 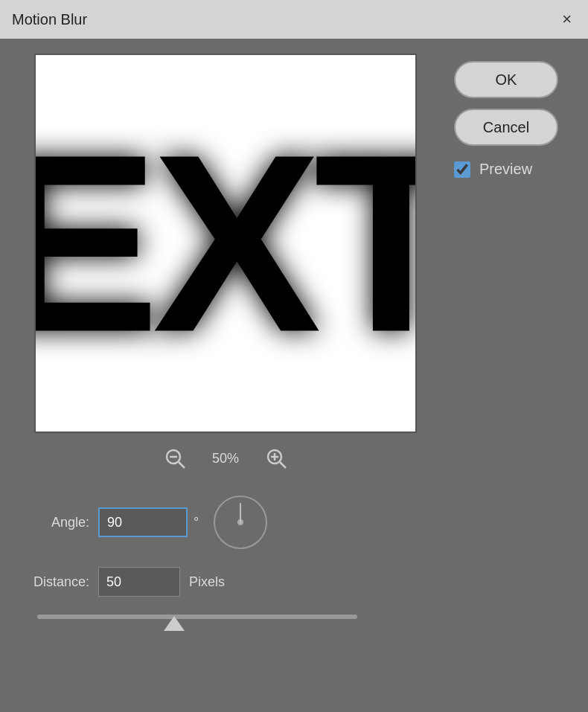 I want to click on cancel-button: Cancel, so click(x=506, y=127).